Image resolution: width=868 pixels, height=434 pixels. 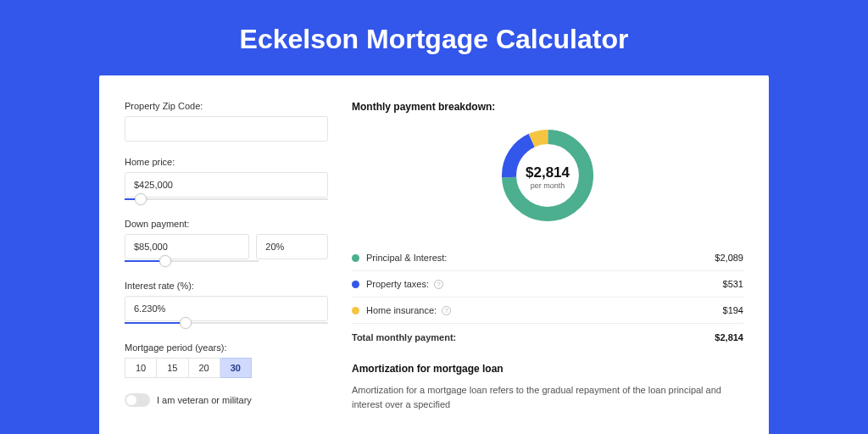 I want to click on breakdown-title: Monthly payment breakdown:, so click(x=548, y=107).